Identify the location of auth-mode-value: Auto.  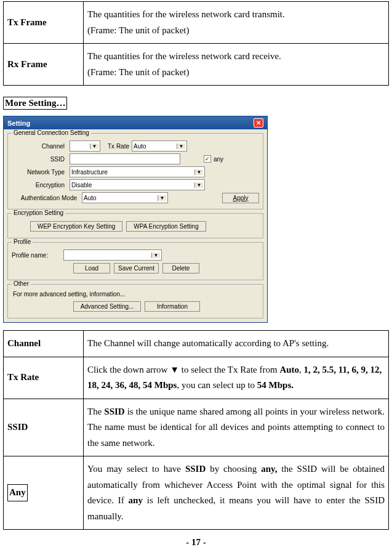
(90, 198).